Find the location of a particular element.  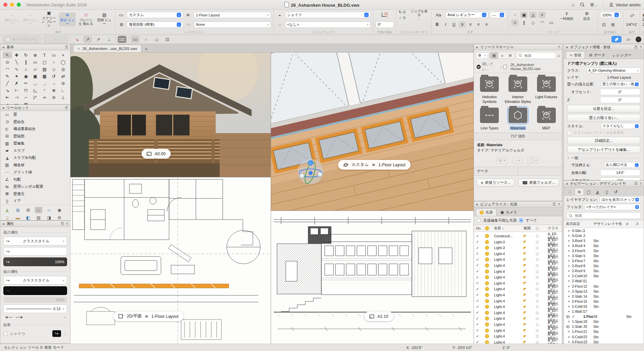

font-dropdown: Arial レギュラー⌄ is located at coordinates (467, 15).